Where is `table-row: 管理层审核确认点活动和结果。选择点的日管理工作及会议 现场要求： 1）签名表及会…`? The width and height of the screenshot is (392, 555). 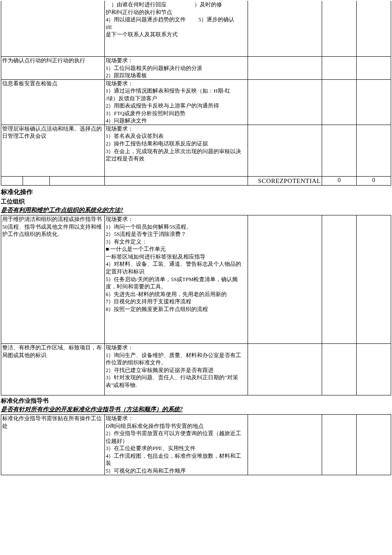 table-row: 管理层审核确认点活动和结果。选择点的日管理工作及会议 现场要求： 1）签名表及会… is located at coordinates (196, 150).